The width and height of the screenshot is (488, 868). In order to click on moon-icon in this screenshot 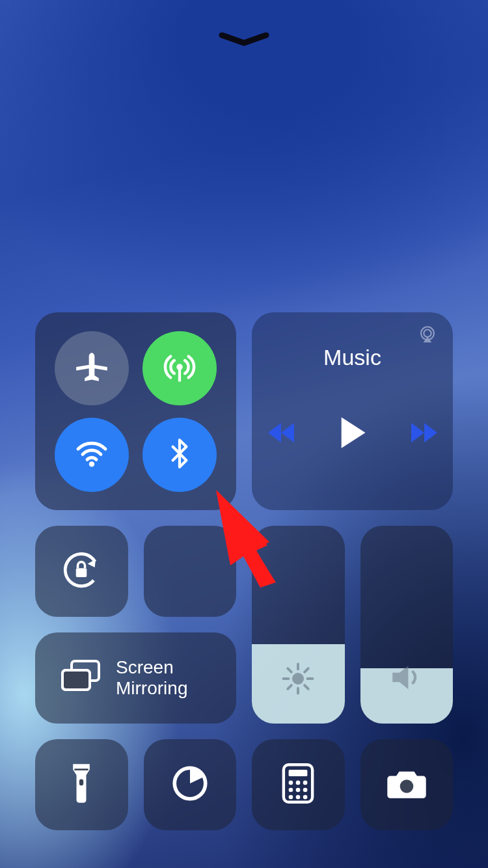, I will do `click(190, 571)`.